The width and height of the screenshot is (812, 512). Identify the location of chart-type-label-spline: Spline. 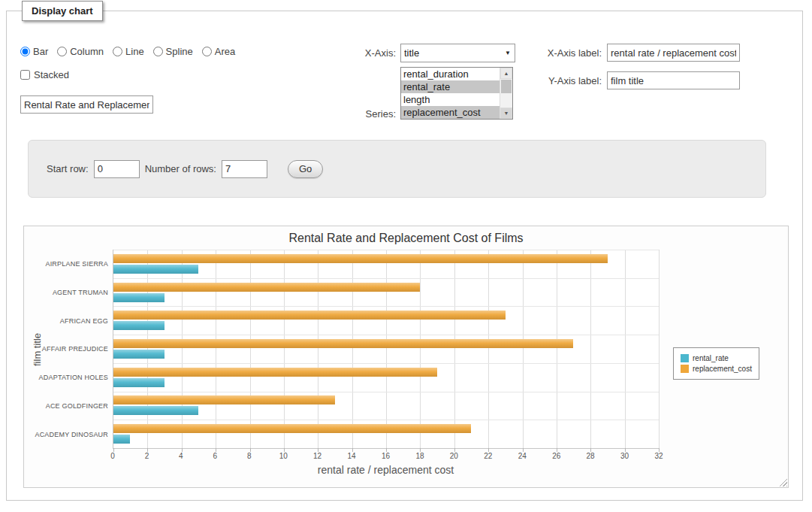
(180, 51).